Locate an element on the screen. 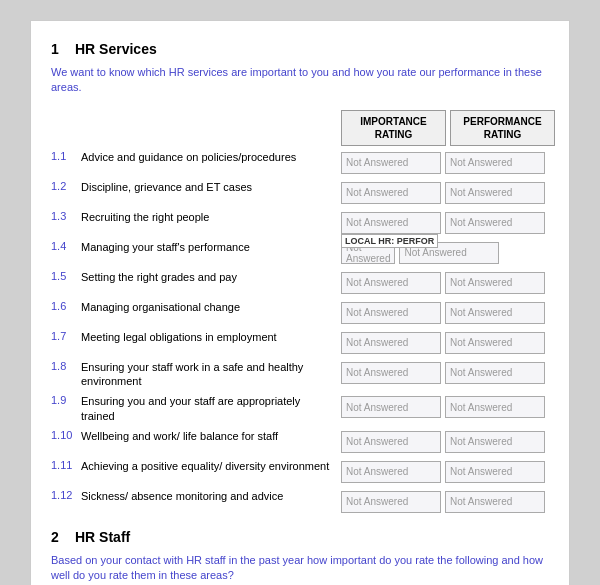 The height and width of the screenshot is (585, 600). table-row: 1.10Wellbeing and work/ life balance for… is located at coordinates (300, 441).